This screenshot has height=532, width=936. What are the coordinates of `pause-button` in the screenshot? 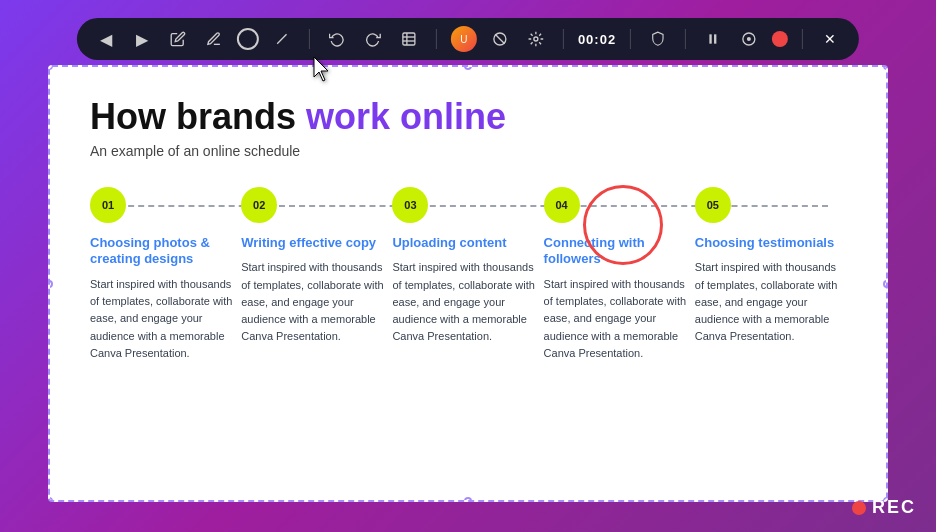 It's located at (713, 39).